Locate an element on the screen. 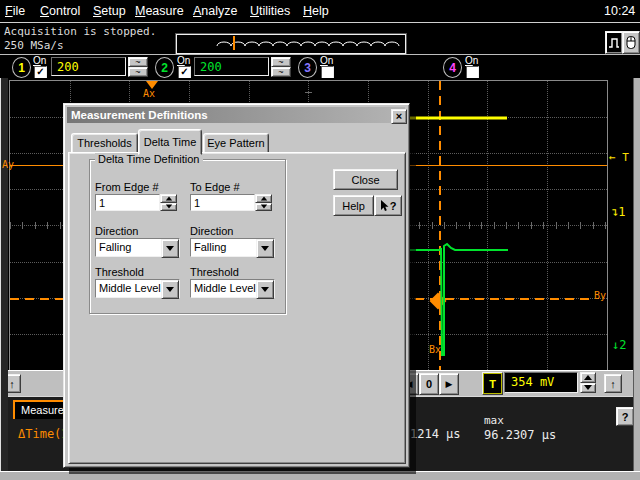  menu-measure: Measure is located at coordinates (160, 11).